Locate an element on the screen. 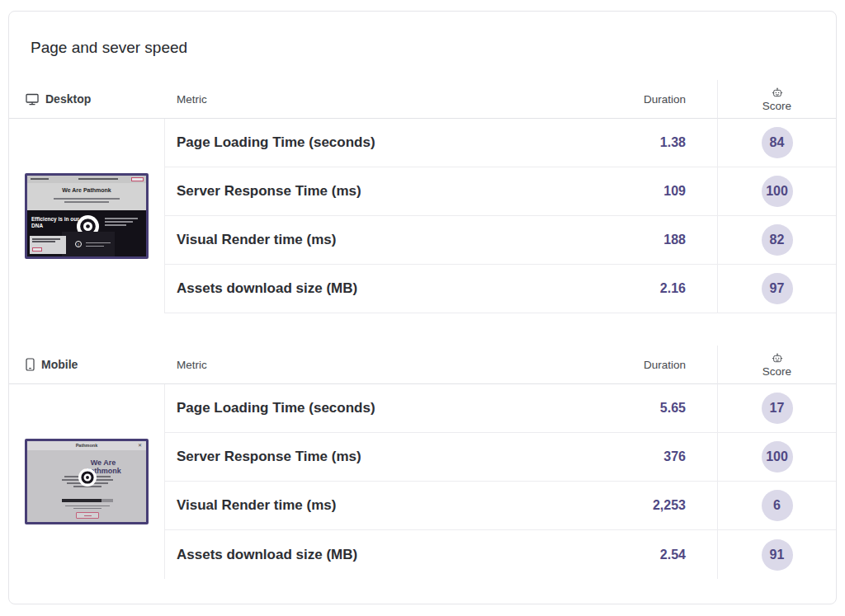 The height and width of the screenshot is (616, 845). close-icon: ✕ is located at coordinates (140, 445).